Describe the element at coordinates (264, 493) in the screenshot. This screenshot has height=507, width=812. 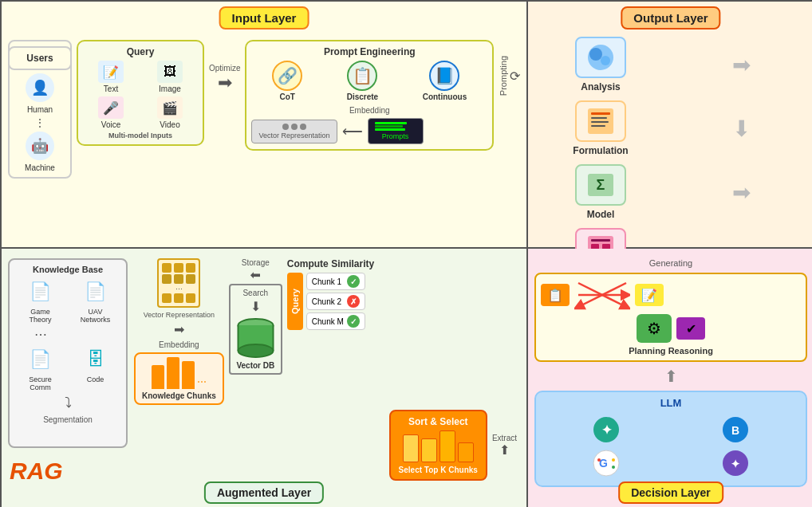
I see `augmented-layer-title: Augmented Layer` at that location.